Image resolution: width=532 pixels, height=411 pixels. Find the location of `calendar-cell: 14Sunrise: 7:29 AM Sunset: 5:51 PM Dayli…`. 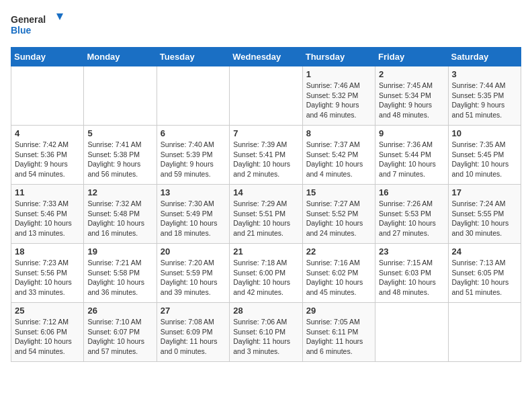

calendar-cell: 14Sunrise: 7:29 AM Sunset: 5:51 PM Dayli… is located at coordinates (266, 214).